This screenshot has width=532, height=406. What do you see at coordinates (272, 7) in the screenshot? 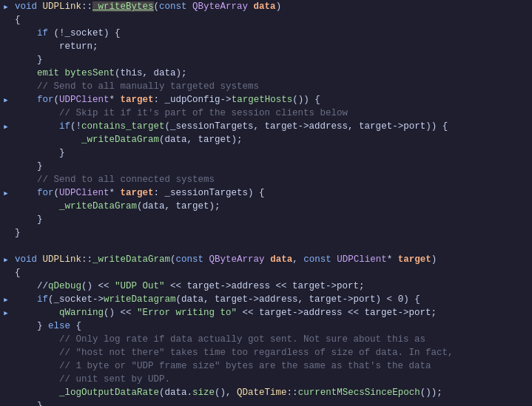
I see `code-line: void UDPLink::_writeBytes(const QByteArr…` at bounding box center [272, 7].